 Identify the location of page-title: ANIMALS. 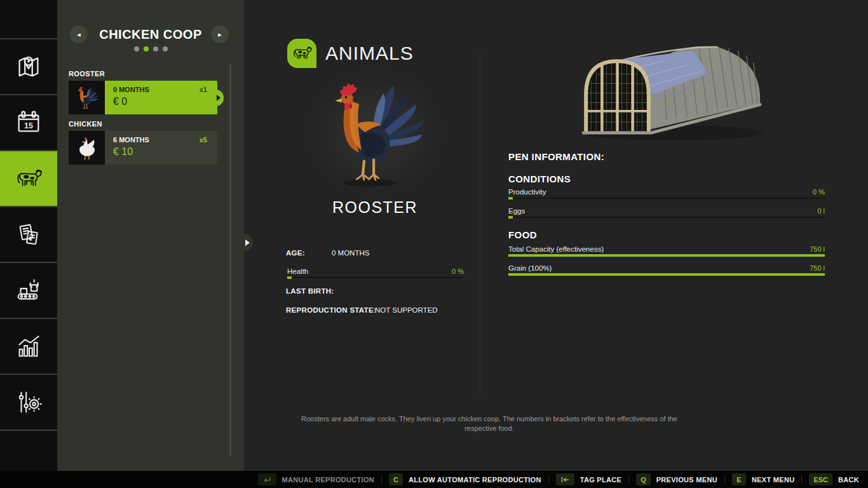
(370, 53).